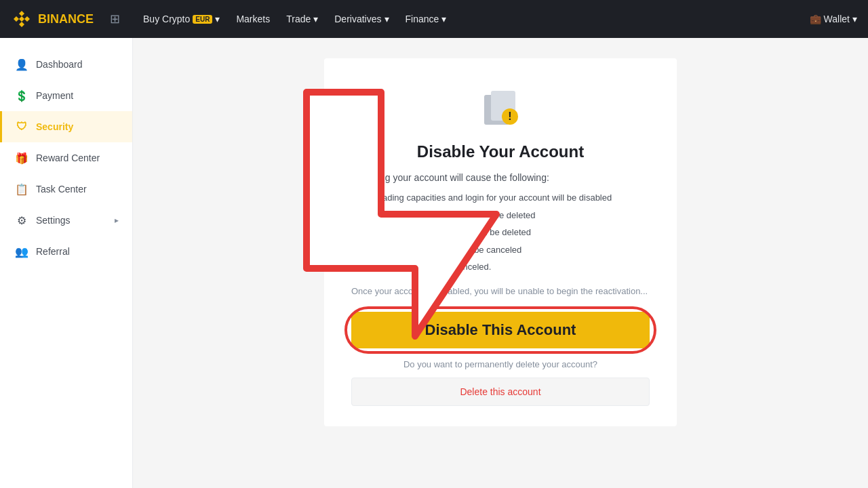 The height and width of the screenshot is (488, 868). Describe the element at coordinates (500, 291) in the screenshot. I see `card-note: Once your account is disabled, you will …` at that location.